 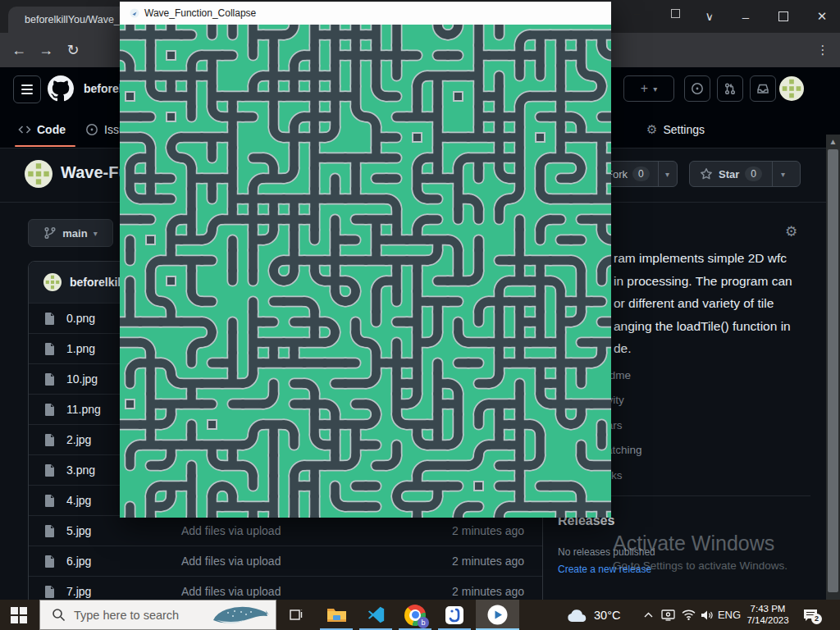 I want to click on file-row: 5.jpgAdd files via upload2 minutes ago, so click(x=285, y=530).